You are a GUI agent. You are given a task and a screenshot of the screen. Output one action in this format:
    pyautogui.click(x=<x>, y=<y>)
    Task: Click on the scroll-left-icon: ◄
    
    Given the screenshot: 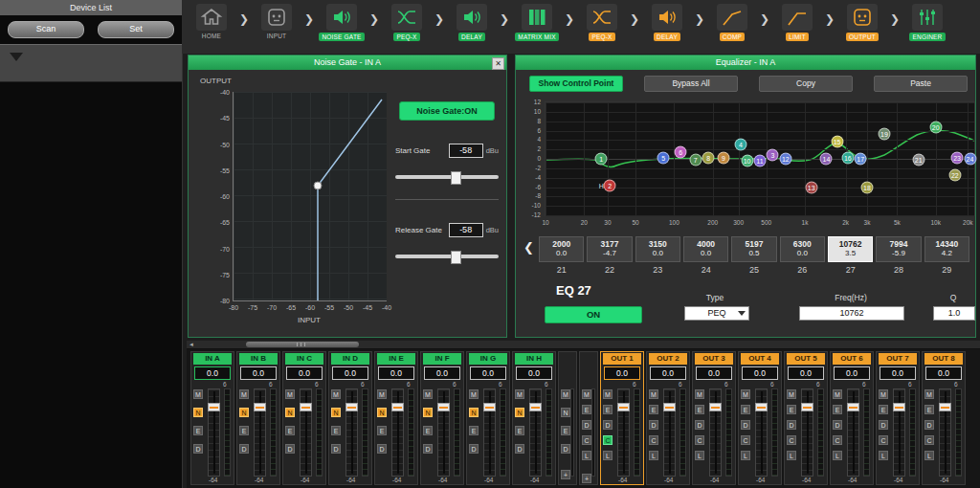 What is the action you would take?
    pyautogui.click(x=191, y=344)
    